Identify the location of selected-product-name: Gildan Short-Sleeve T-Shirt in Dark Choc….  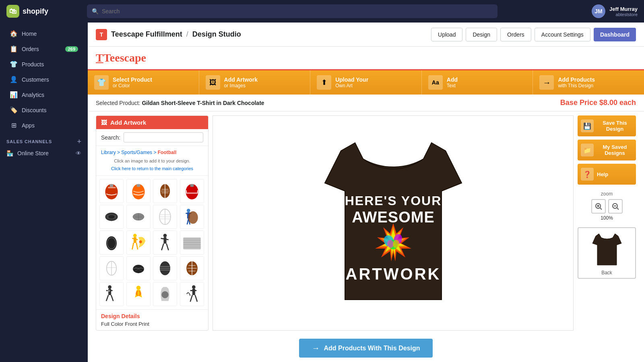
(203, 103).